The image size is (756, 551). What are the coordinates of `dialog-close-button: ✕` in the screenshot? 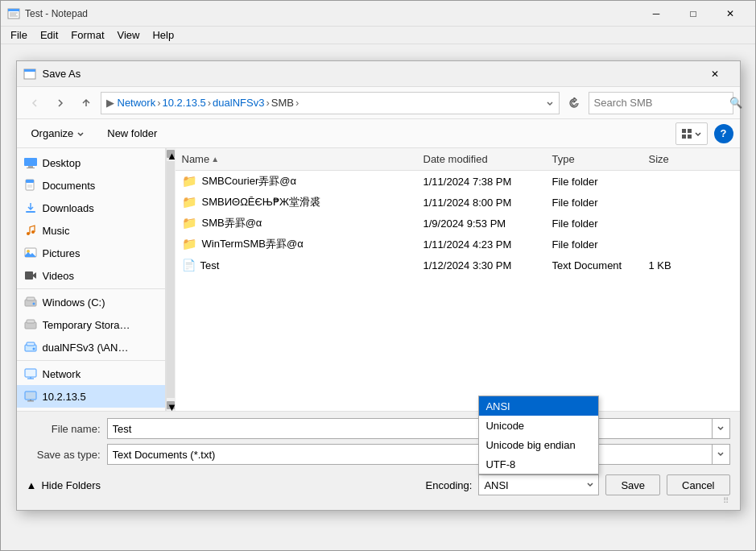 It's located at (715, 74).